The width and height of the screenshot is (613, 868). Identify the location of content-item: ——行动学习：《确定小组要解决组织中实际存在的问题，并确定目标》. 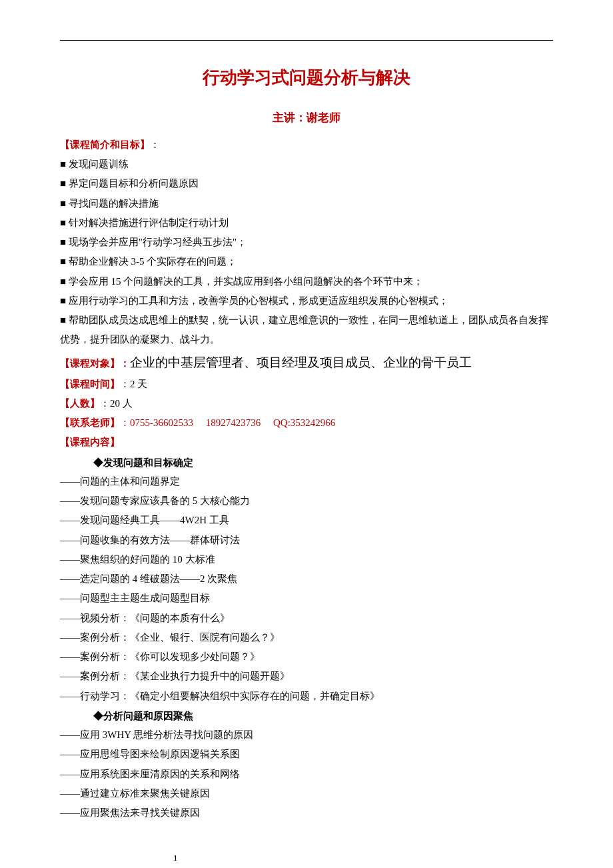
(306, 696).